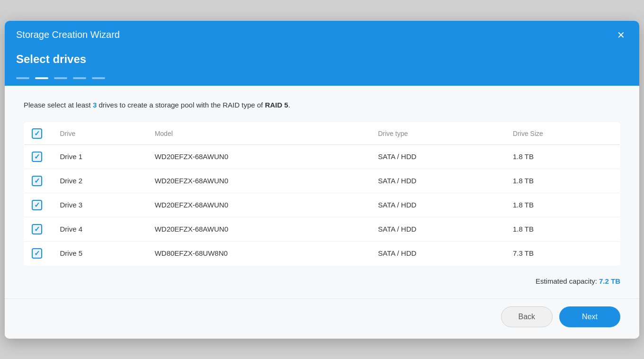 The height and width of the screenshot is (359, 644). Describe the element at coordinates (322, 278) in the screenshot. I see `capacity-row: Estimated capacity: 7.2 TB` at that location.